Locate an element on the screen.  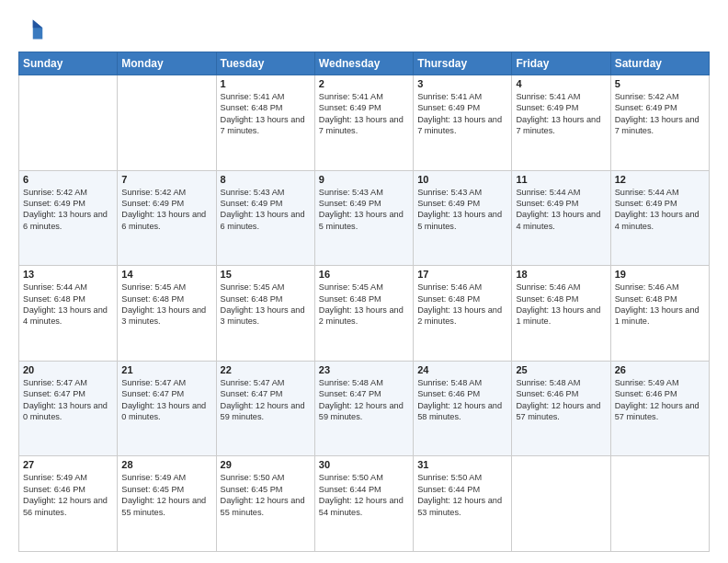
calendar-cell: 19Sunrise: 5:46 AM Sunset: 6:48 PM Dayli… is located at coordinates (660, 314).